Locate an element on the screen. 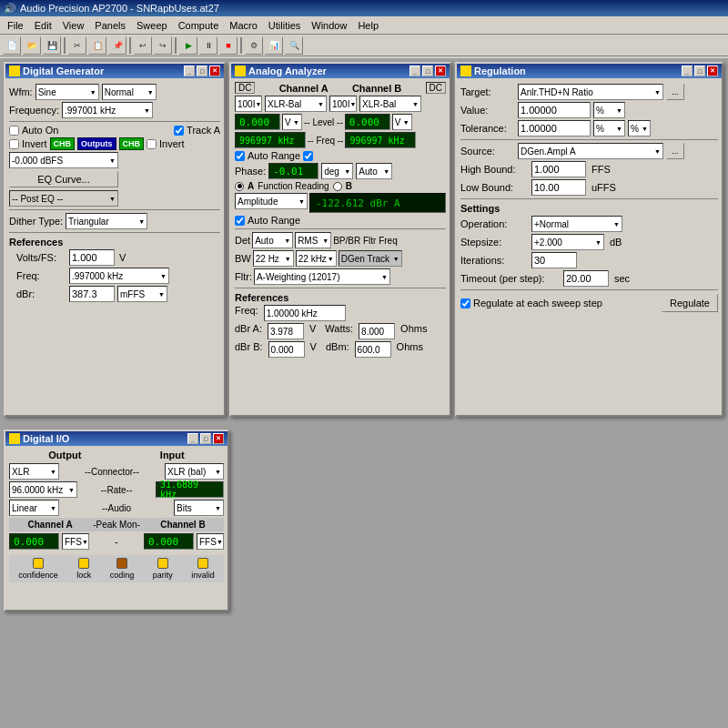  aa-dbm-input is located at coordinates (373, 349).